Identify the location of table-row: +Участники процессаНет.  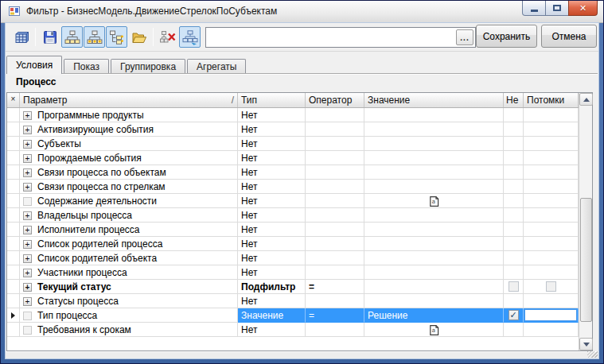
(293, 273).